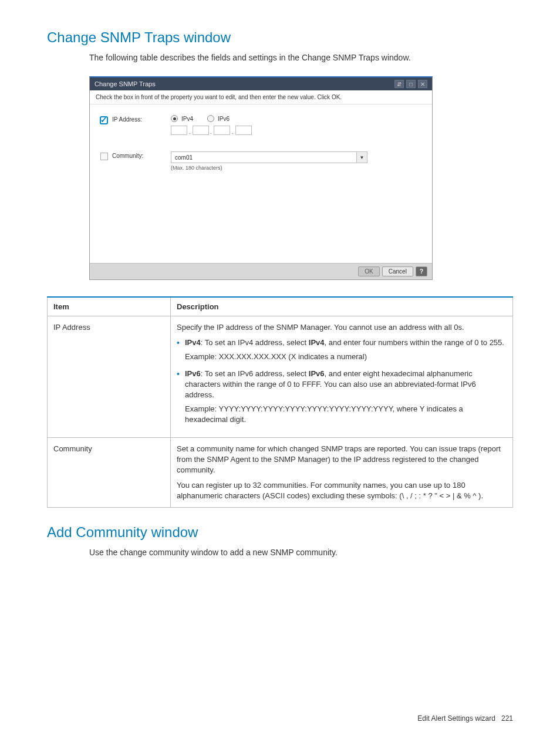 This screenshot has width=560, height=746. Describe the element at coordinates (218, 119) in the screenshot. I see `radio-ipv6: IPv6` at that location.